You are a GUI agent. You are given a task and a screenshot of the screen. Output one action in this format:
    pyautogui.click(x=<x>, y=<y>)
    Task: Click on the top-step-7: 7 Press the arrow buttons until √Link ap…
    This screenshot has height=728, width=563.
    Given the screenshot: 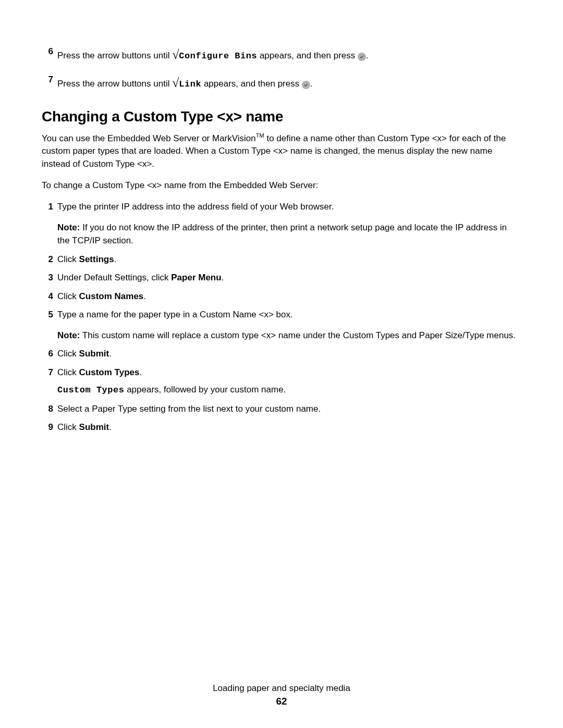 What is the action you would take?
    pyautogui.click(x=282, y=82)
    